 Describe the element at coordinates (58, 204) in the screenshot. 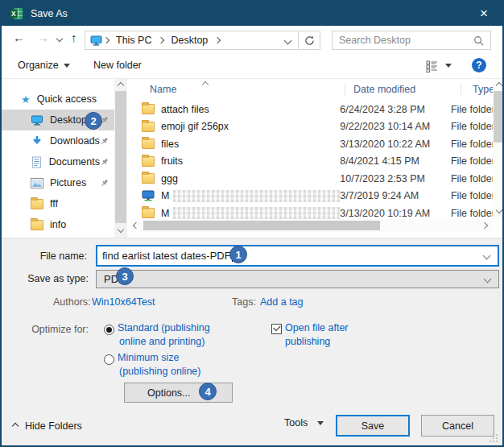

I see `sidebar-item-fff: fff` at that location.